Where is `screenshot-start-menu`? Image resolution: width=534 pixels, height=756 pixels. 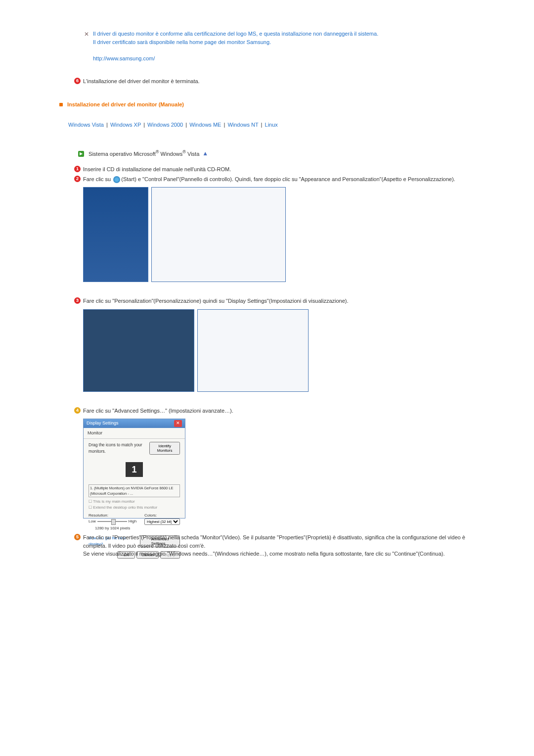
screenshot-start-menu is located at coordinates (116, 235).